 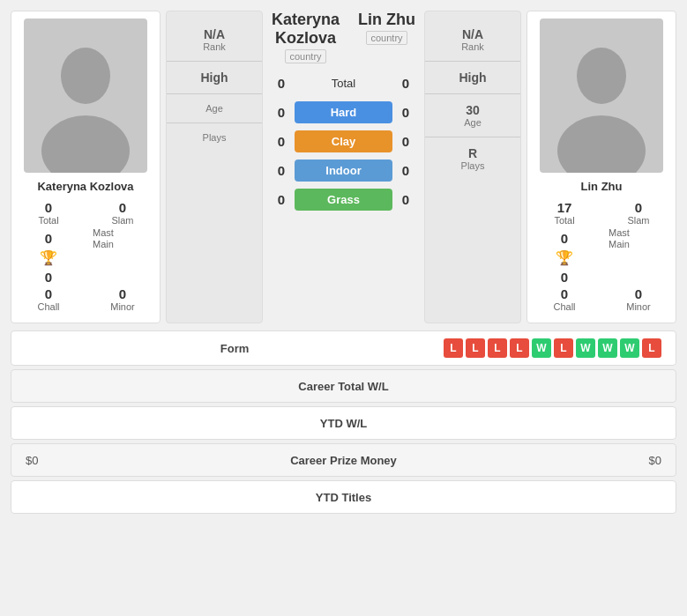 I want to click on player1-chall-label: Chall, so click(x=48, y=307).